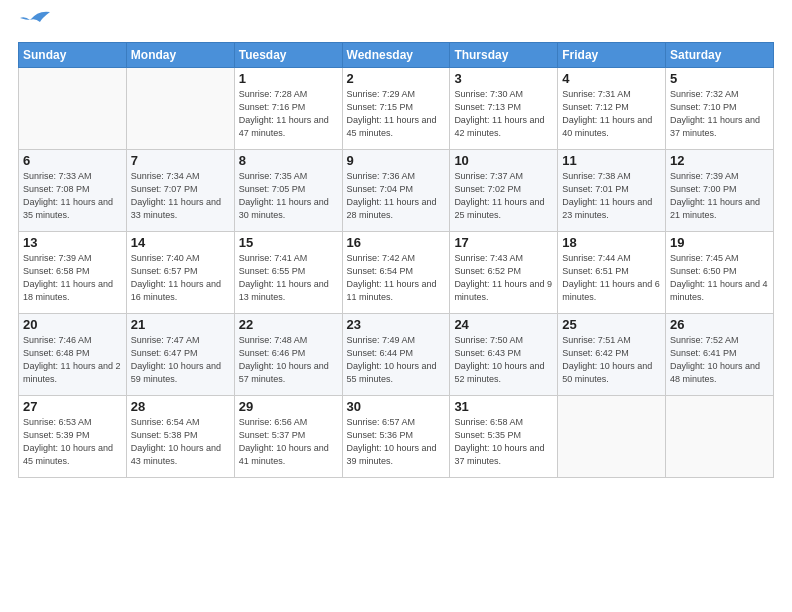 The height and width of the screenshot is (612, 792). I want to click on day-number: 29, so click(288, 406).